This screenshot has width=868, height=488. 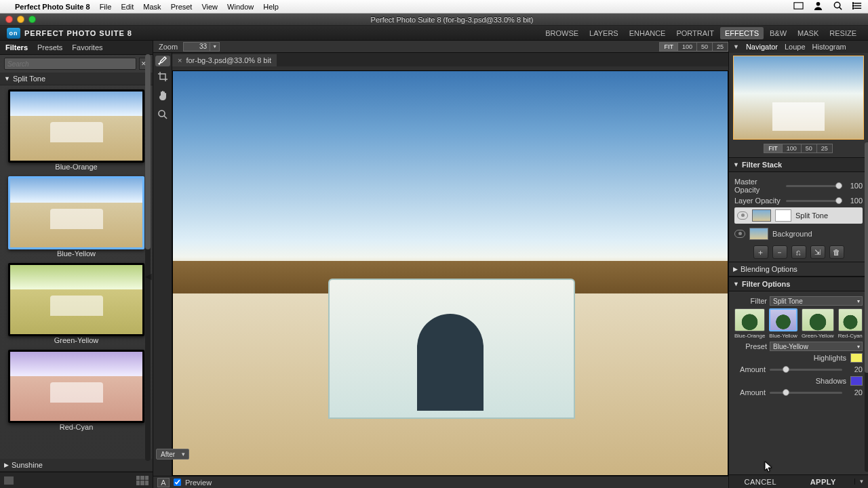 I want to click on cancel-button: CANCEL, so click(x=761, y=481).